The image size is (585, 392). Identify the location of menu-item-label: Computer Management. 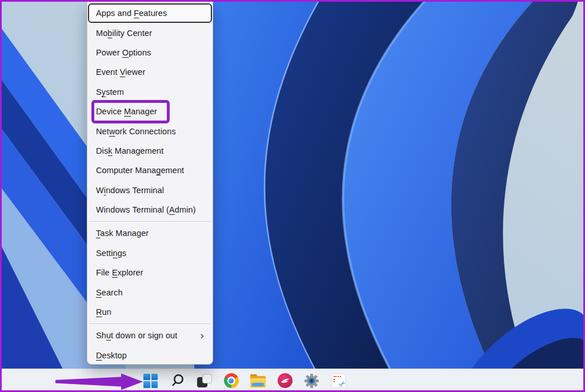
(140, 170).